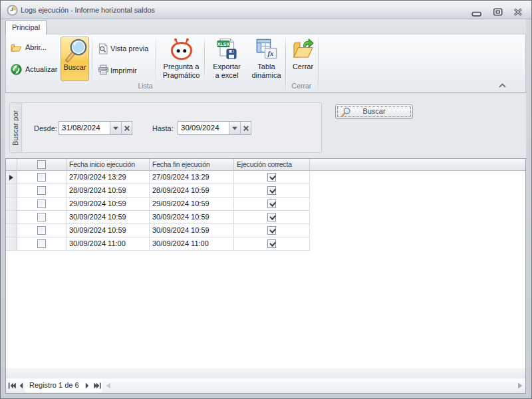 The width and height of the screenshot is (532, 399). Describe the element at coordinates (227, 59) in the screenshot. I see `exportar-excel-button: XLSX Exportar a excel` at that location.